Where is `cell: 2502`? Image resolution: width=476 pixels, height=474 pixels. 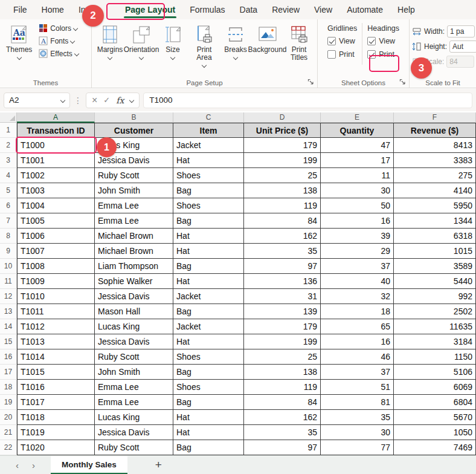
cell: 2502 is located at coordinates (435, 312).